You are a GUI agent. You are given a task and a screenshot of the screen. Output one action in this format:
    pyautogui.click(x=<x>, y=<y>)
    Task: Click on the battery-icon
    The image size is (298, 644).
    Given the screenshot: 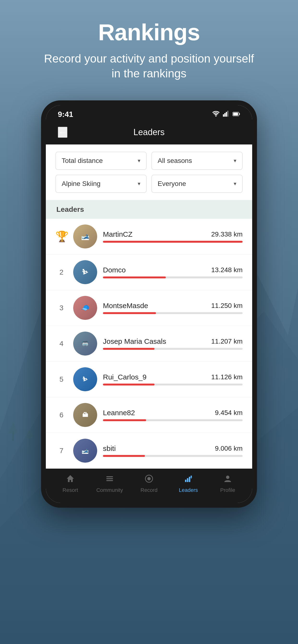 What is the action you would take?
    pyautogui.click(x=236, y=114)
    